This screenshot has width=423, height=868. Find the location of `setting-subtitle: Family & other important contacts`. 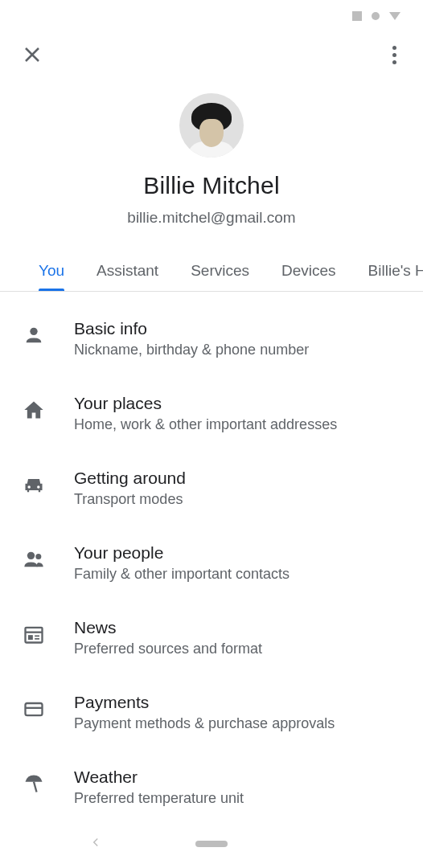

setting-subtitle: Family & other important contacts is located at coordinates (240, 574).